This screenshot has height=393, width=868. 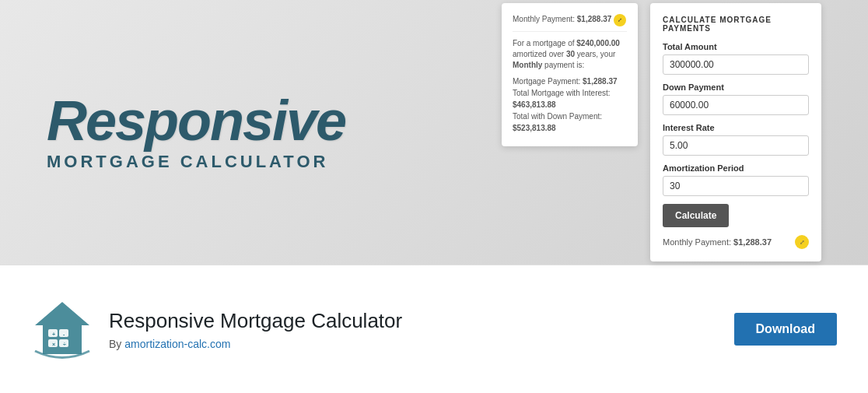 What do you see at coordinates (594, 19) in the screenshot?
I see `preview-monthly-value: $1,288.37` at bounding box center [594, 19].